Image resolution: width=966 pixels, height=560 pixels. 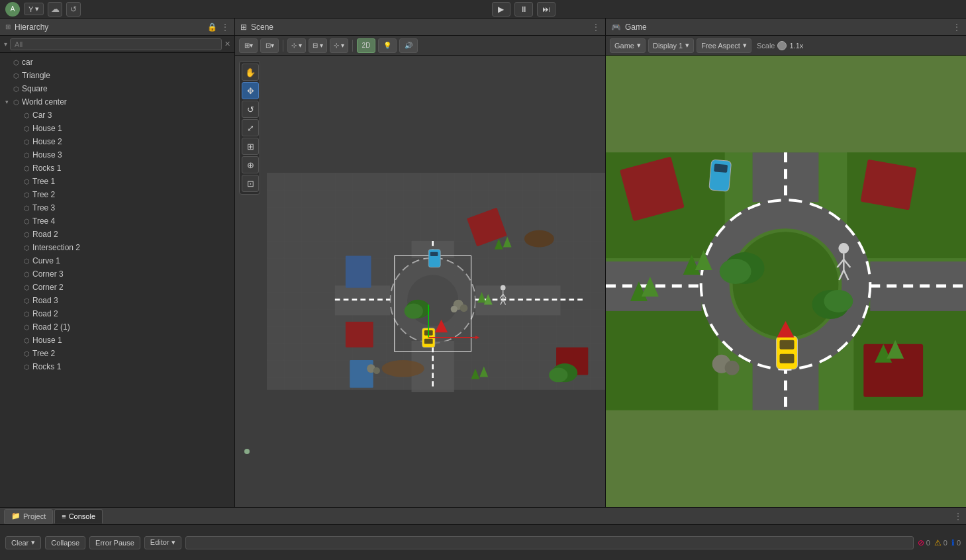 What do you see at coordinates (117, 367) in the screenshot?
I see `hierarchy-item-rocks1b: ⬡Rocks 1` at bounding box center [117, 367].